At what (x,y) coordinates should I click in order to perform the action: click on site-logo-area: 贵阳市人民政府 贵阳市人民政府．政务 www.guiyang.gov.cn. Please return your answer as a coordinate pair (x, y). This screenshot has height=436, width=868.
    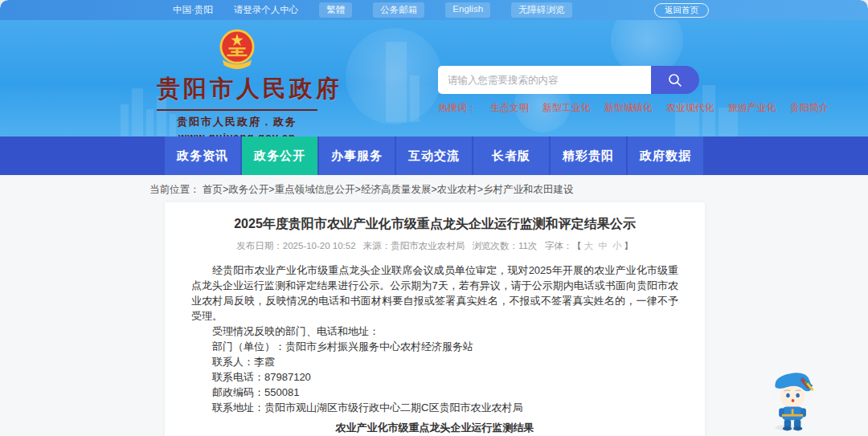
    Looking at the image, I should click on (237, 82).